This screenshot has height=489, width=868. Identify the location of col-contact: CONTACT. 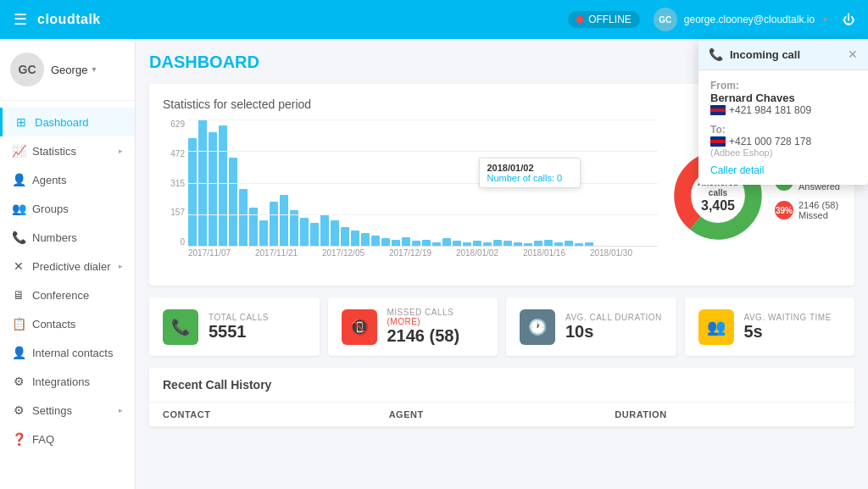
(276, 414).